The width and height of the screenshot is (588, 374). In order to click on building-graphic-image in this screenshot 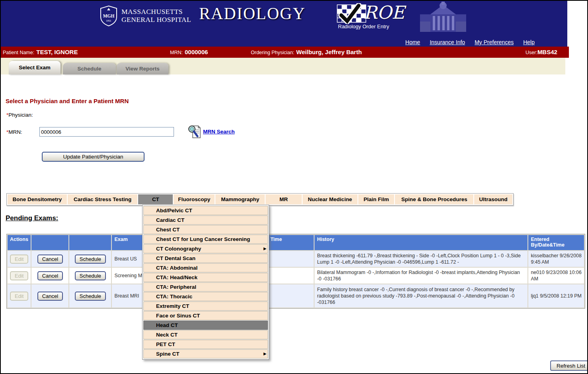, I will do `click(443, 16)`.